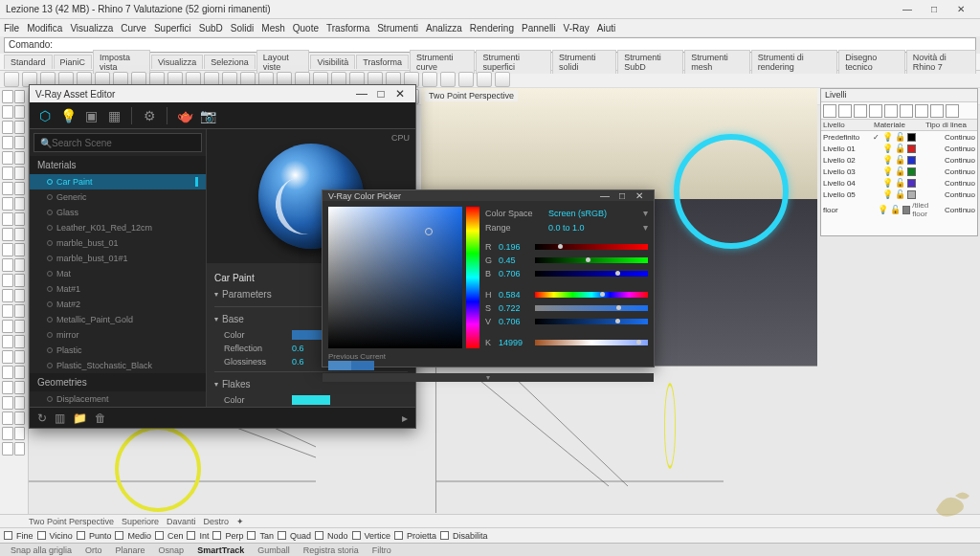 The height and width of the screenshot is (556, 980). Describe the element at coordinates (185, 116) in the screenshot. I see `render-icon: 🫖` at that location.